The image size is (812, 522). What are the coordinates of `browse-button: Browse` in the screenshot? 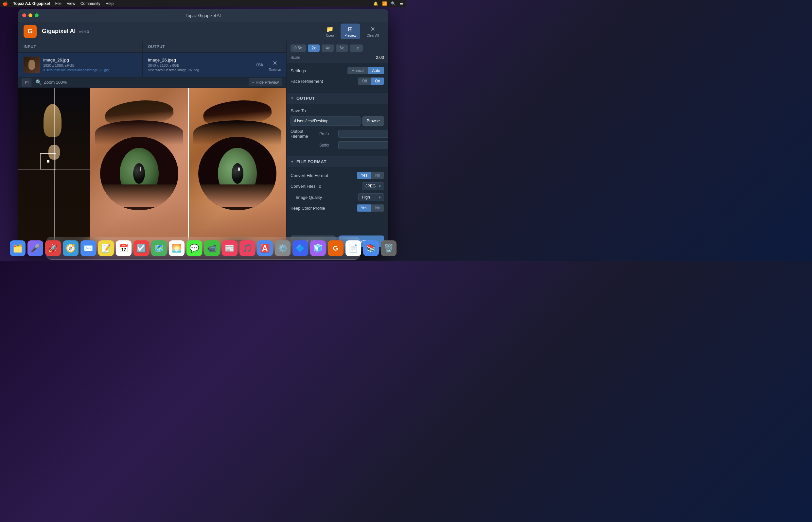 It's located at (373, 121).